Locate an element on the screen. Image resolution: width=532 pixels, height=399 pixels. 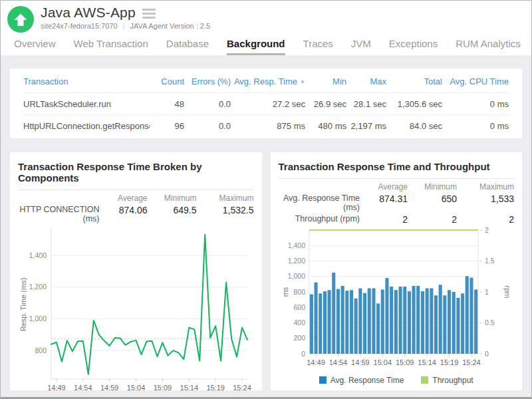
tab-rum-analytics: RUM Analytics is located at coordinates (488, 47).